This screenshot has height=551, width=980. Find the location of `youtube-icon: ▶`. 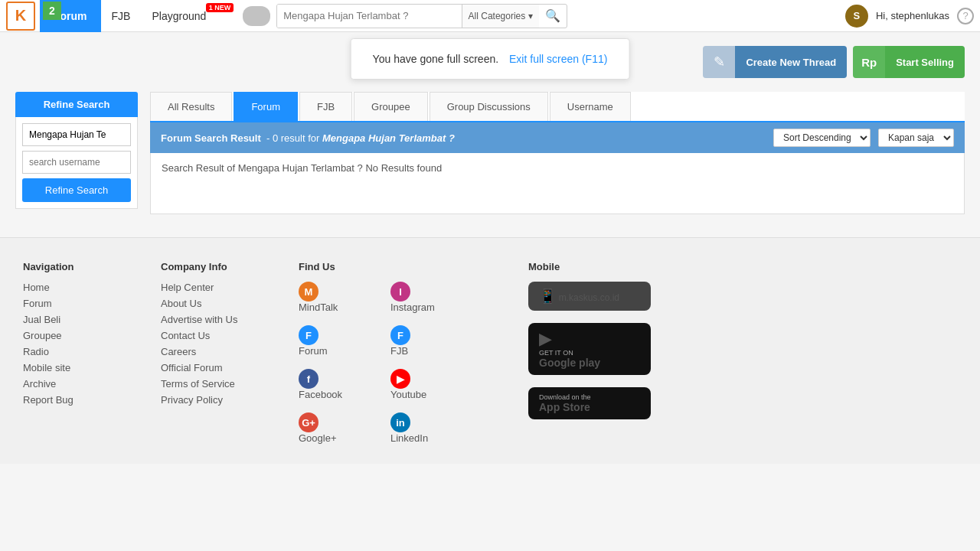

youtube-icon: ▶ is located at coordinates (400, 379).